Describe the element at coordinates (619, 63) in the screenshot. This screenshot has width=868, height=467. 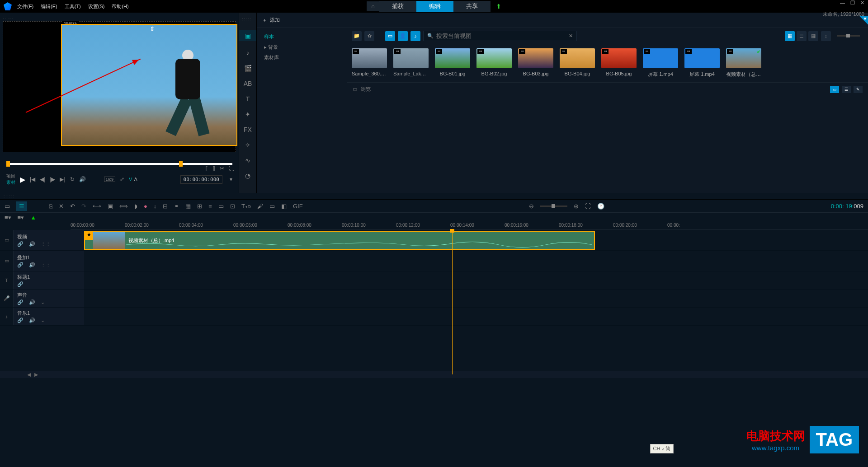
I see `library-item: ▭BG-B05.jpg` at that location.